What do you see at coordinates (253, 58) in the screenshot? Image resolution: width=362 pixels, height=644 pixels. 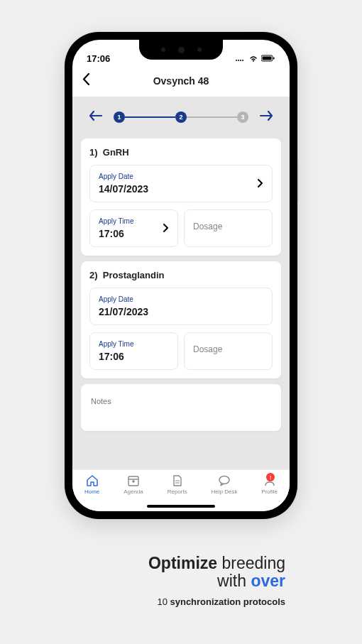 I see `wifi-icon` at bounding box center [253, 58].